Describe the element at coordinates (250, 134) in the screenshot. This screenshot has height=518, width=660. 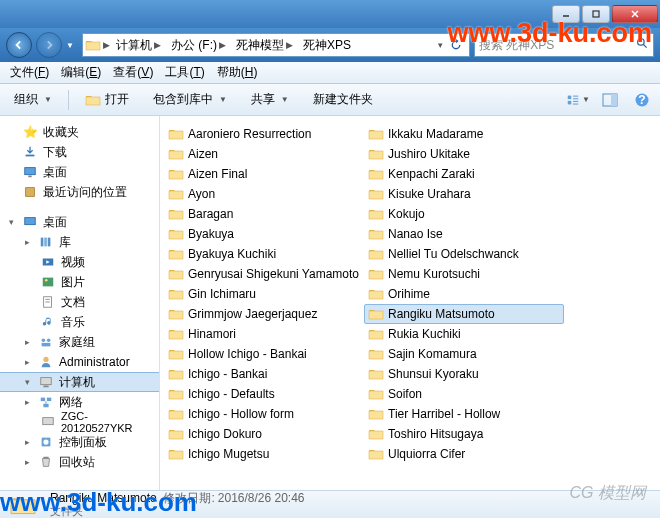
I see `folder-label: Aaroniero Resurrection` at that location.